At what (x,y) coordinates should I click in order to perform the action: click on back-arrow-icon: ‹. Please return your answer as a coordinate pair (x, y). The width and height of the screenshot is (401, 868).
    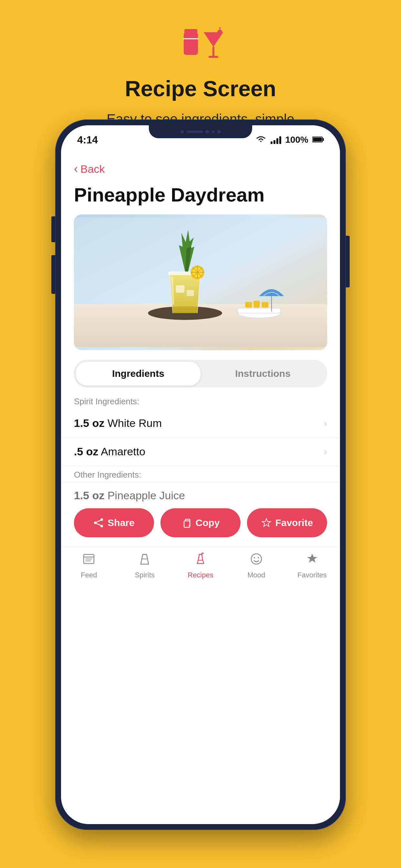
    Looking at the image, I should click on (76, 169).